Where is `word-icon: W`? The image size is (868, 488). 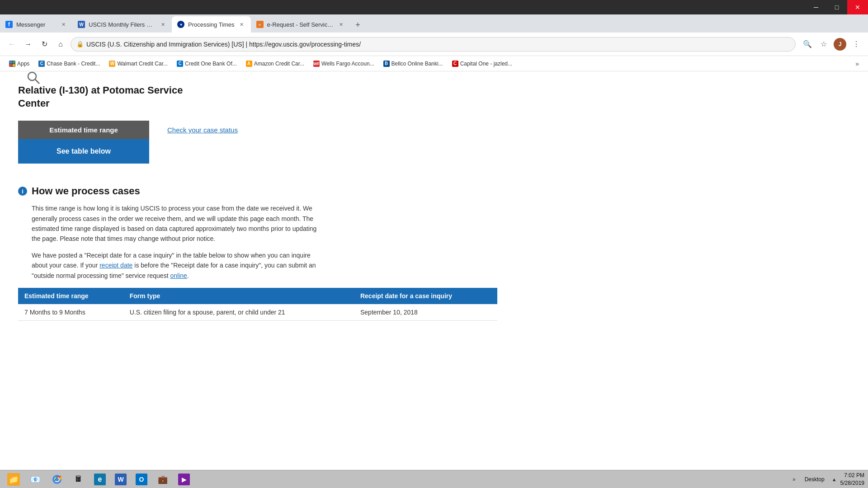 word-icon: W is located at coordinates (121, 479).